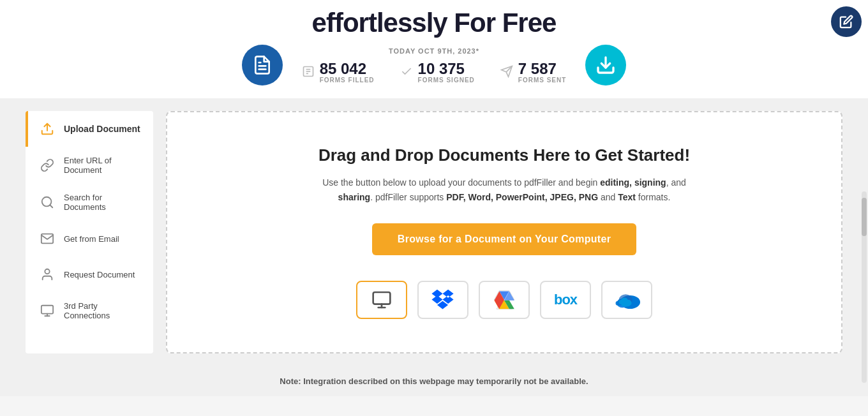 The image size is (868, 416). I want to click on forms-signed-label: FORMS SIGNED, so click(447, 80).